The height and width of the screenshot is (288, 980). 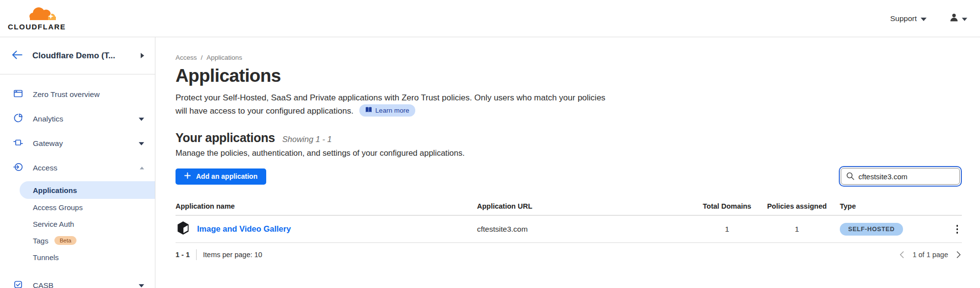 What do you see at coordinates (327, 206) in the screenshot?
I see `column-header-application-name: Application name` at bounding box center [327, 206].